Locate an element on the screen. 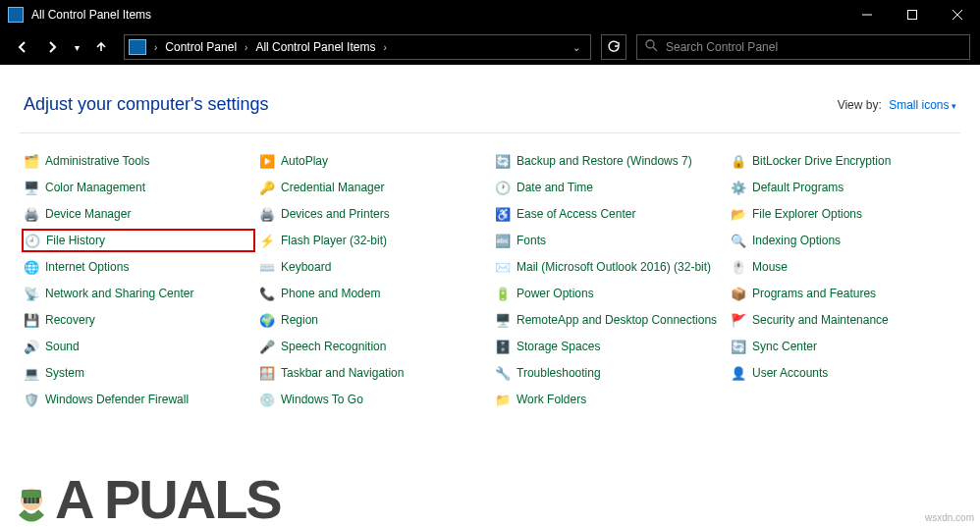  cp-item-default-programs: ⚙️Default Programs is located at coordinates (844, 187).